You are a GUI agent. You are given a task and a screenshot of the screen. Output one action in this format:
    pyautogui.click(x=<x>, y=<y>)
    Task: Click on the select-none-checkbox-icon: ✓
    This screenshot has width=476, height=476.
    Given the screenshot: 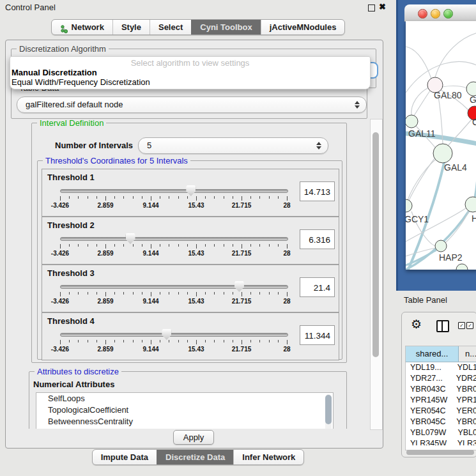 What is the action you would take?
    pyautogui.click(x=470, y=326)
    